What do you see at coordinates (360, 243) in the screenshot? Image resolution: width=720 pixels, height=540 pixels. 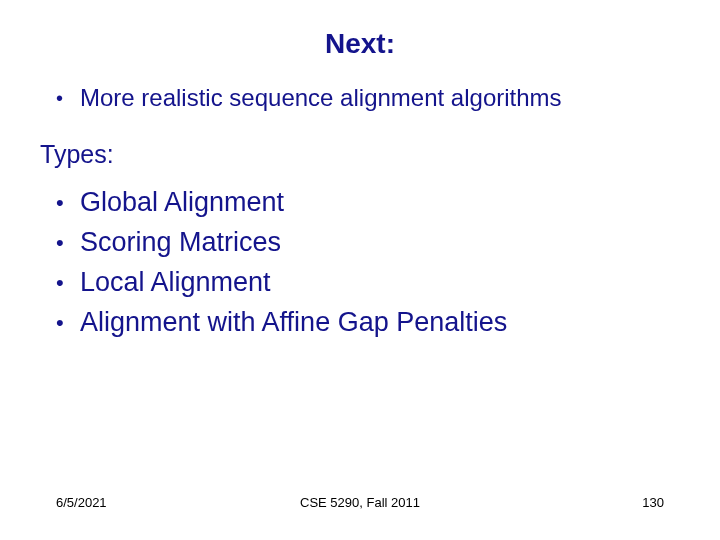 I see `list-item: • Scoring Matrices` at bounding box center [360, 243].